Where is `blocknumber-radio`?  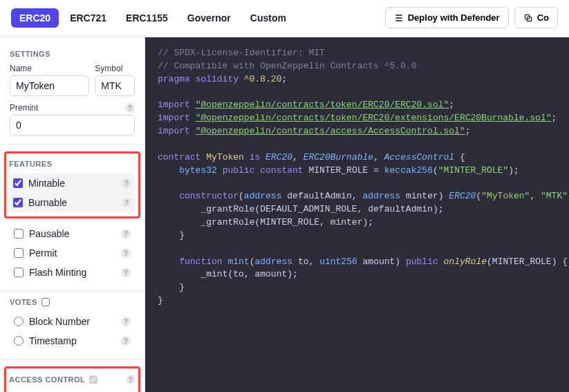
blocknumber-radio is located at coordinates (19, 321).